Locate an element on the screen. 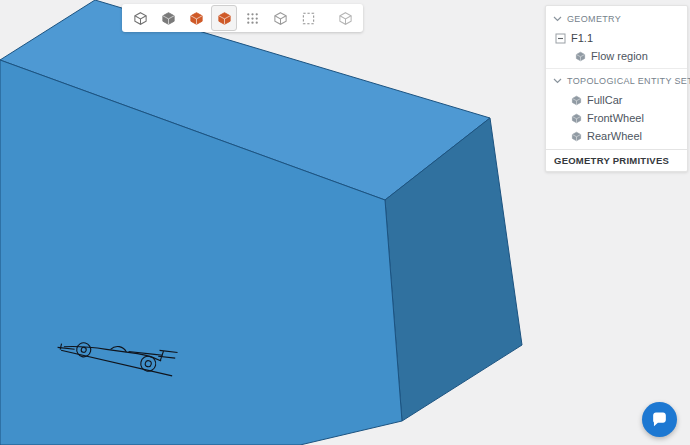  topological-section-header: TOPOLOGICAL ENTITY SETS is located at coordinates (616, 81).